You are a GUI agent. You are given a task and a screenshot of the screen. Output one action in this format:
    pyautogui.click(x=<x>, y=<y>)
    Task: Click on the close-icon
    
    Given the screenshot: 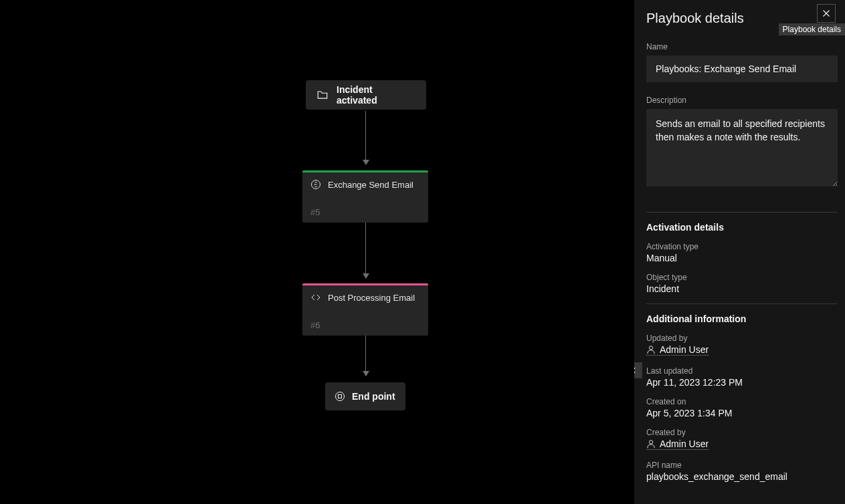 What is the action you would take?
    pyautogui.click(x=826, y=13)
    